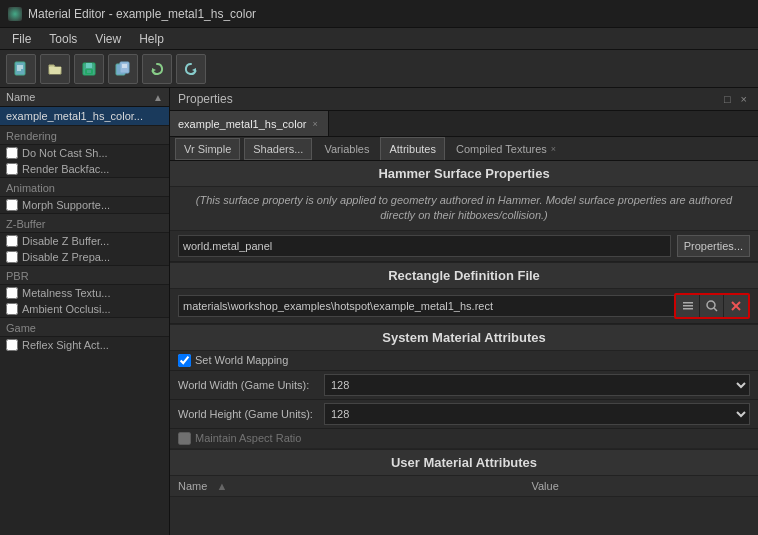  I want to click on maintain-aspect-ratio-checkbox, so click(184, 438).